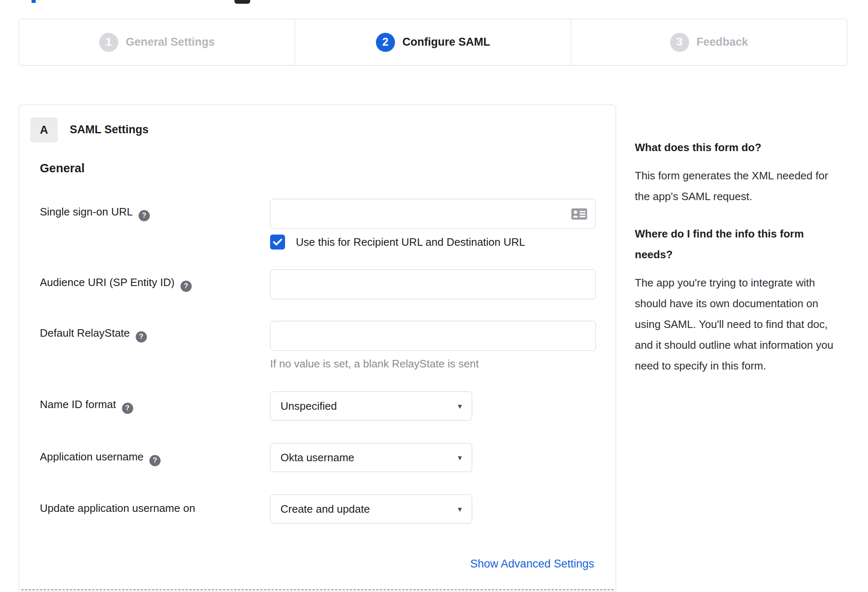 The width and height of the screenshot is (868, 592). What do you see at coordinates (62, 169) in the screenshot?
I see `general-section-heading: General` at bounding box center [62, 169].